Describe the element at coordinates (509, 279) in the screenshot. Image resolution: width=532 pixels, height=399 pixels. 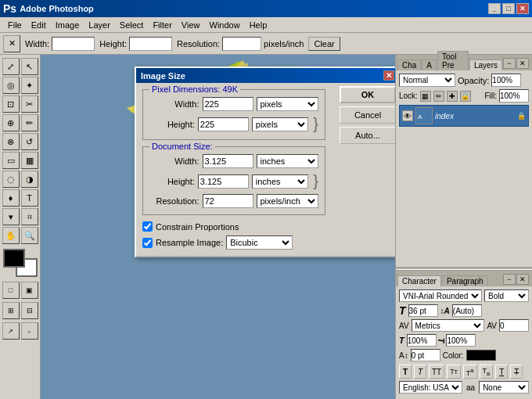
I see `char-panel-minimize-icon: −` at that location.